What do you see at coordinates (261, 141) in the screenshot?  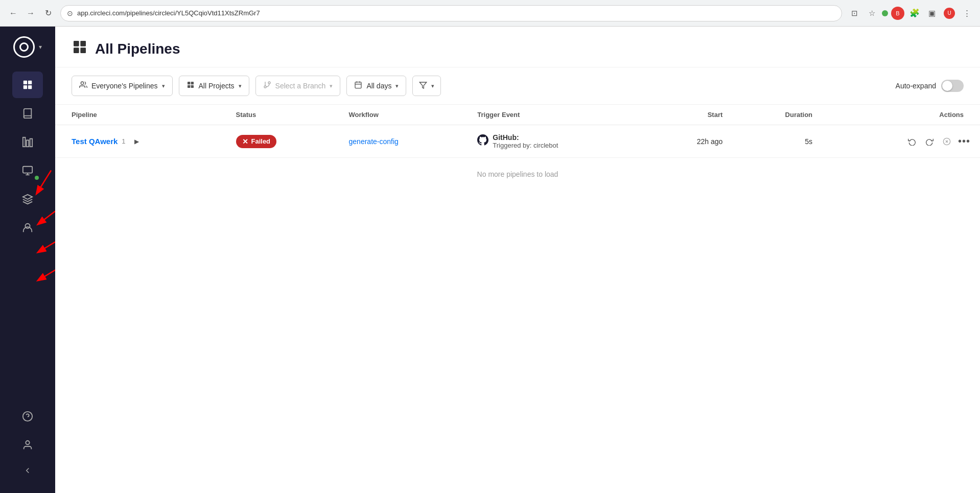 I see `status-text: Failed` at bounding box center [261, 141].